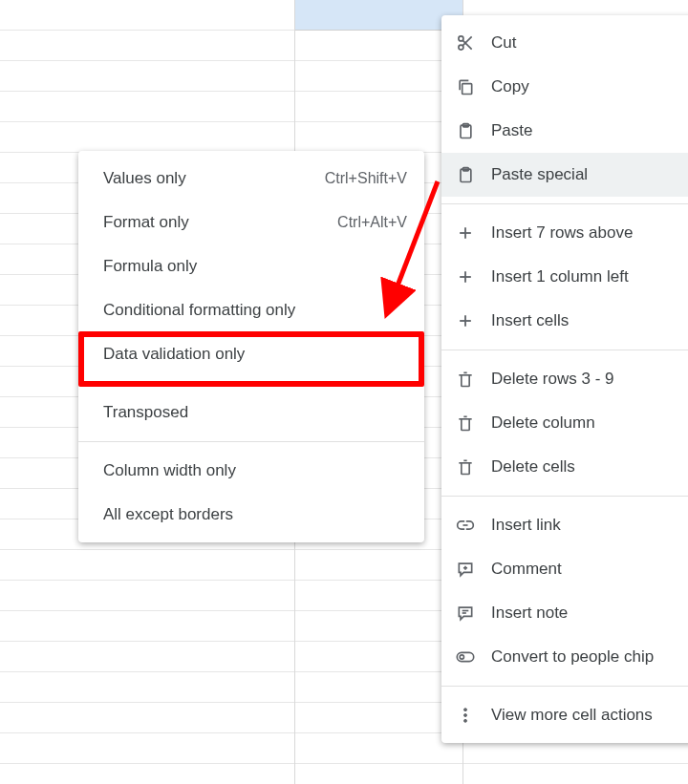 This screenshot has height=784, width=688. Describe the element at coordinates (255, 354) in the screenshot. I see `submenu-data-validation-label: Data validation only` at that location.